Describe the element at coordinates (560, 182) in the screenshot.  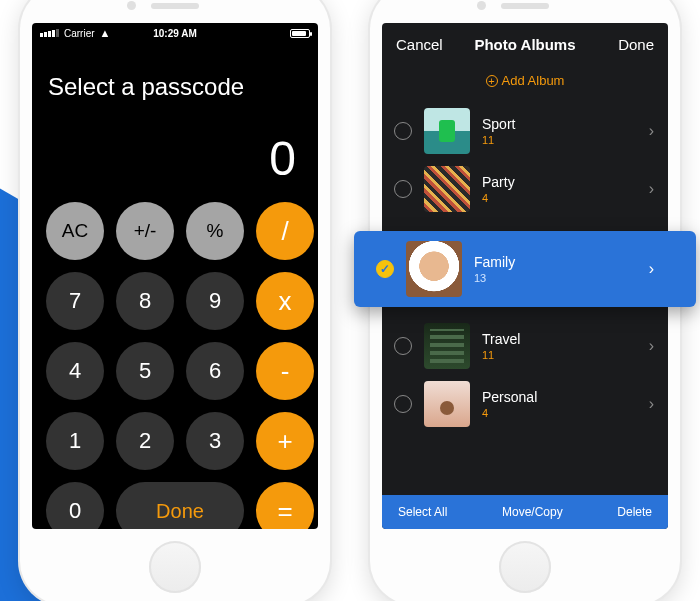
I see `album-name: Party` at that location.